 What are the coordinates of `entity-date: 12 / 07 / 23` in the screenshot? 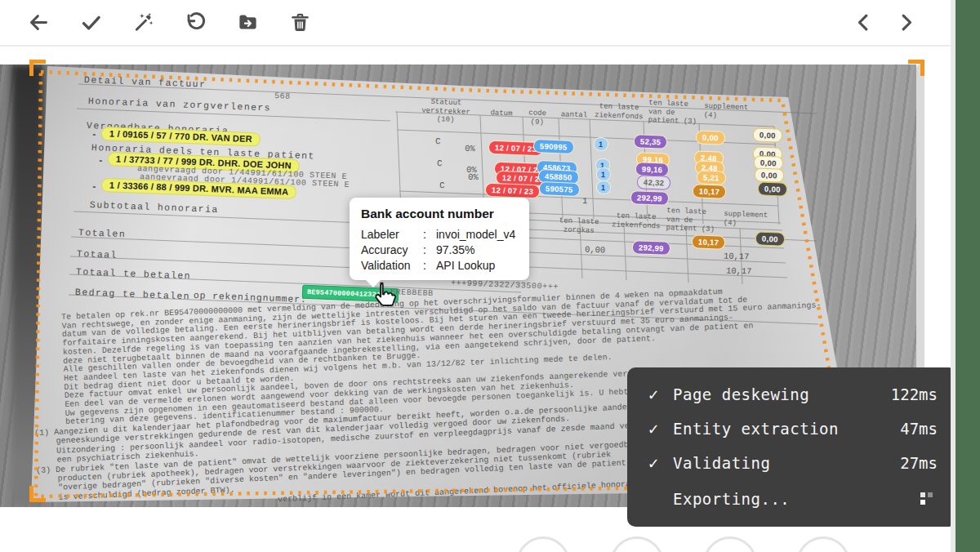 It's located at (513, 191).